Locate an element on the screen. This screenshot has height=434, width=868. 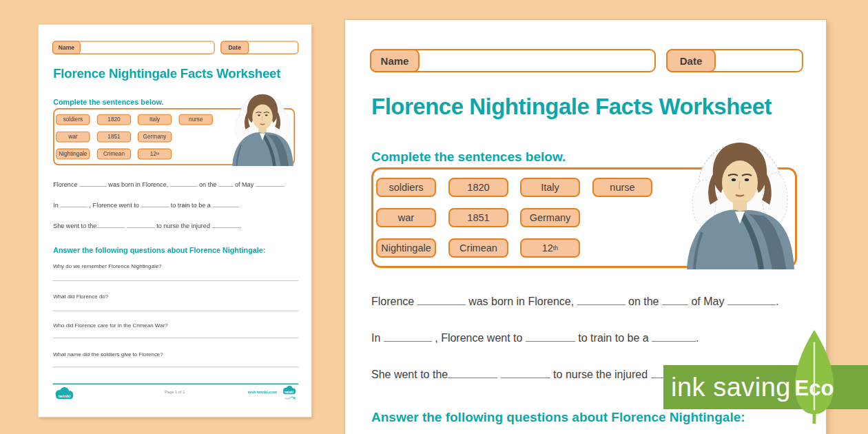
eco-leaf-icon: Eco is located at coordinates (814, 378).